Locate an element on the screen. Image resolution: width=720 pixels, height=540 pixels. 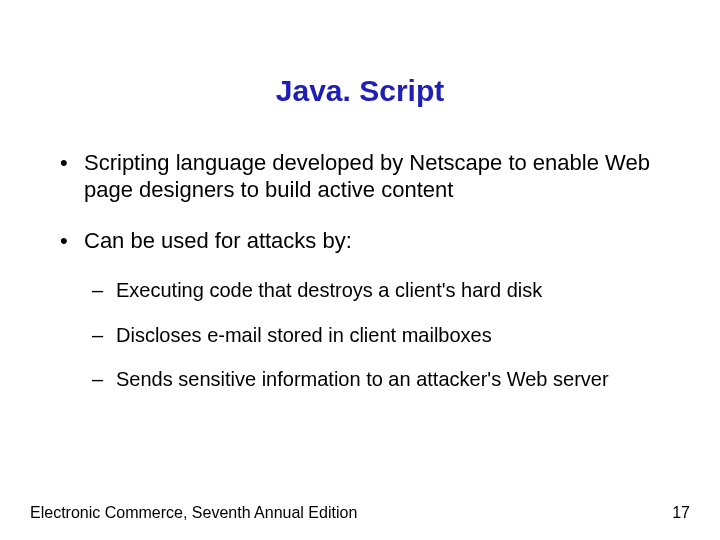
slide-title: Java. Script is located at coordinates (360, 91).